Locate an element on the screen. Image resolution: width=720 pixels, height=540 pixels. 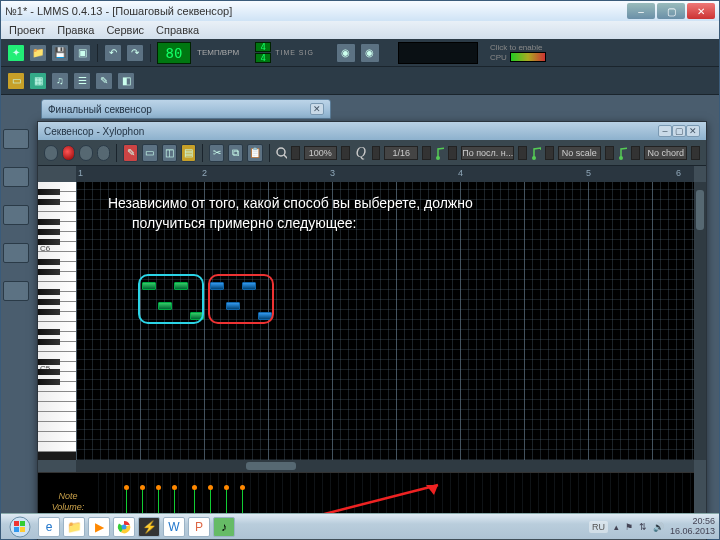
tempo-display: 80 is located at coordinates (174, 53).